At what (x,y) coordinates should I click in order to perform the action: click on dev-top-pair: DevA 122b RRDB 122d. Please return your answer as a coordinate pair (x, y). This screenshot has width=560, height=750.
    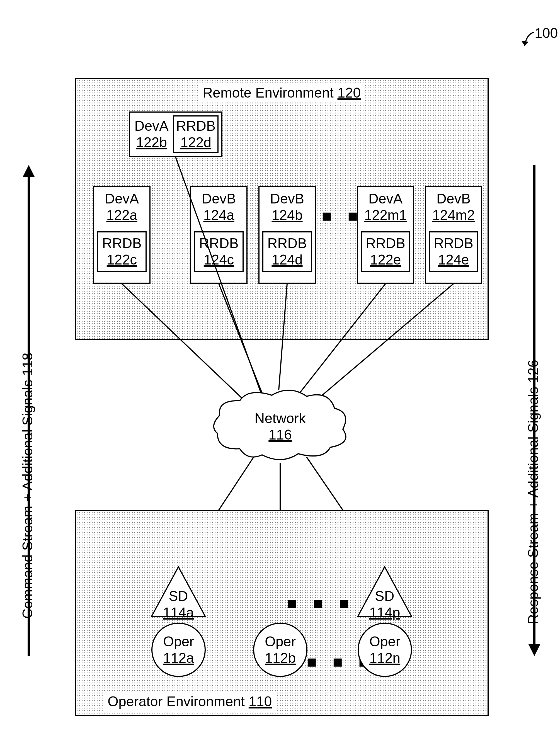
    Looking at the image, I should click on (176, 134).